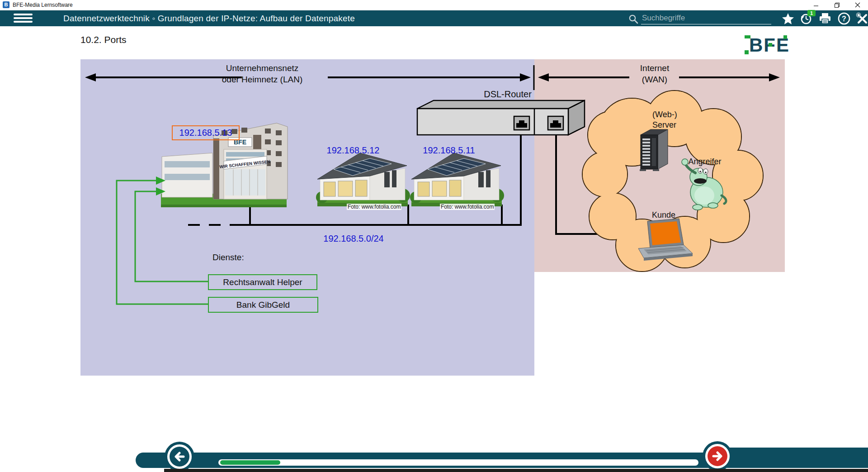  Describe the element at coordinates (717, 456) in the screenshot. I see `forward-button` at that location.